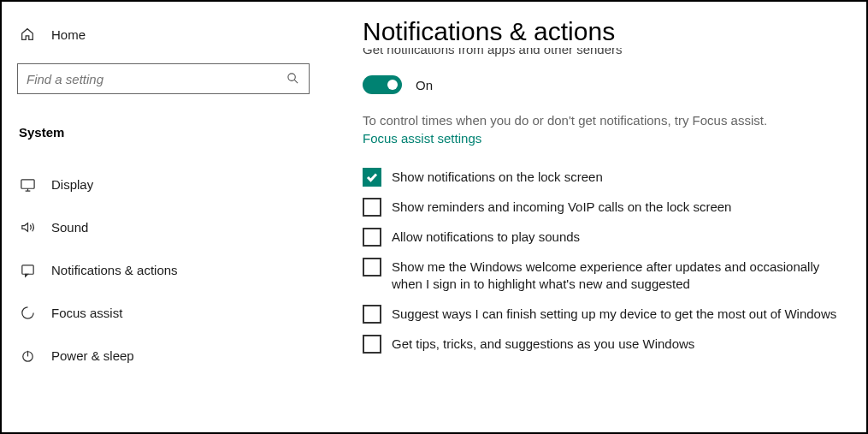  Describe the element at coordinates (543, 344) in the screenshot. I see `check-label: Get tips, tricks, and suggestions as you…` at that location.